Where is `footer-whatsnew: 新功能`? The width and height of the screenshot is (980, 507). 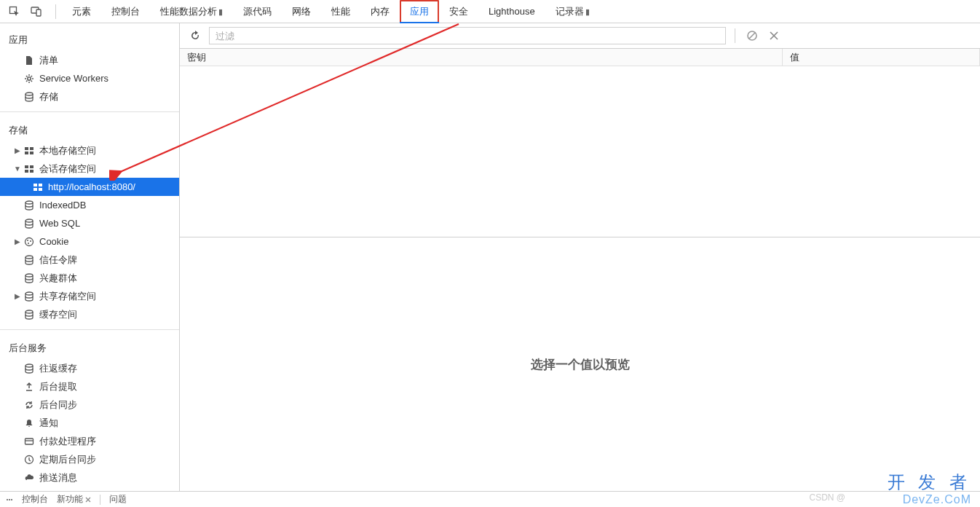
footer-whatsnew: 新功能 is located at coordinates (74, 500).